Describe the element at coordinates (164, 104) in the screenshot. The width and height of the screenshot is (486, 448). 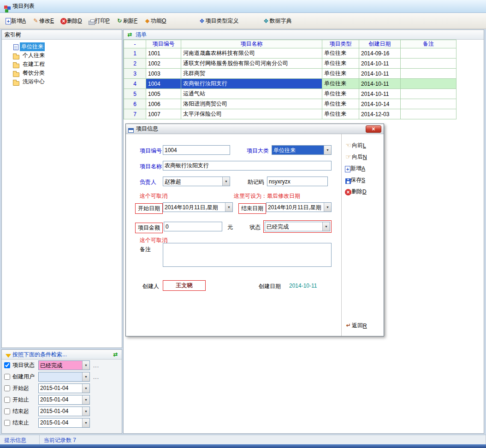
I see `project-code-cell: 1006` at that location.